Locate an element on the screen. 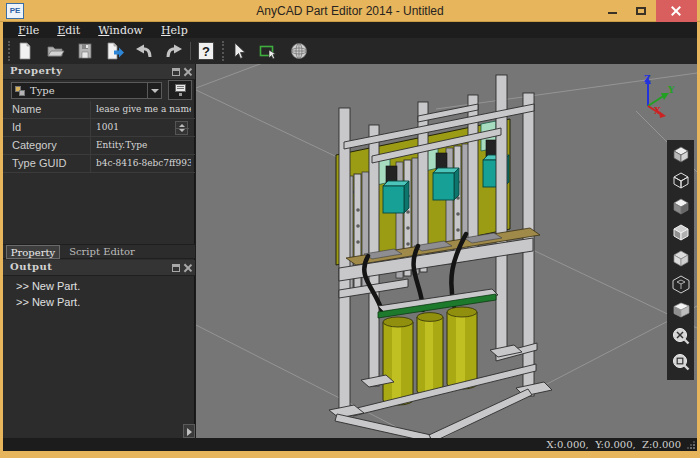  category-label: Category is located at coordinates (34, 145).